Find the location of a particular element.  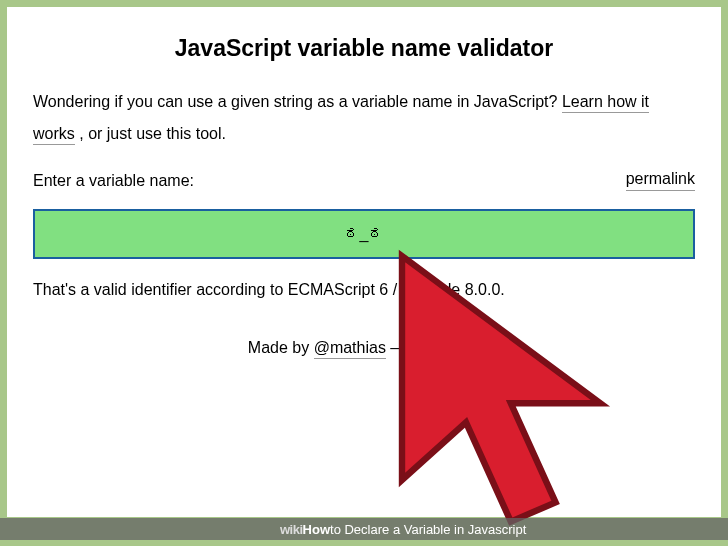

watermark-bar: wikiHow to Declare a Variable in Javascr… is located at coordinates (364, 529).